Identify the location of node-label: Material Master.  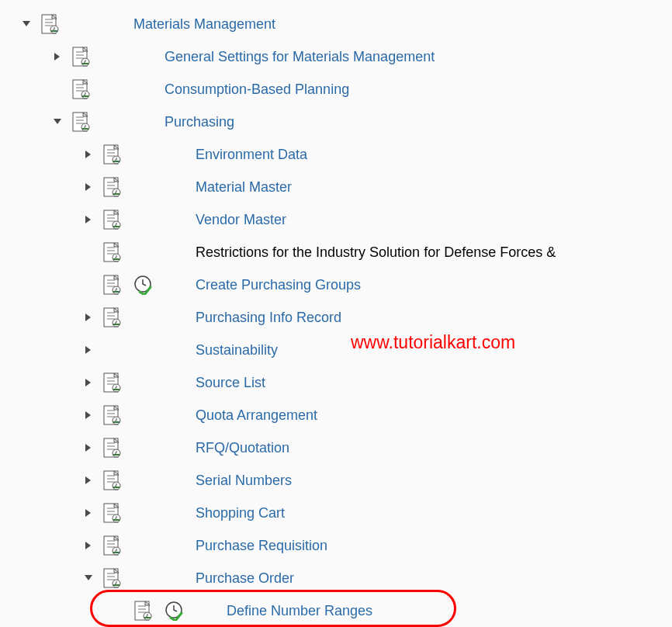
(244, 188).